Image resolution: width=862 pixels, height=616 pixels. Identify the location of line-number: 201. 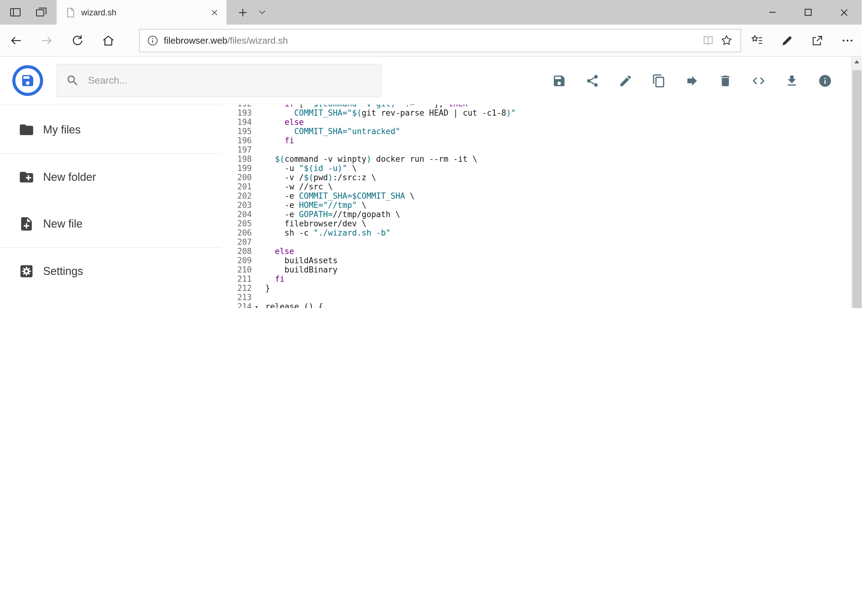
(237, 187).